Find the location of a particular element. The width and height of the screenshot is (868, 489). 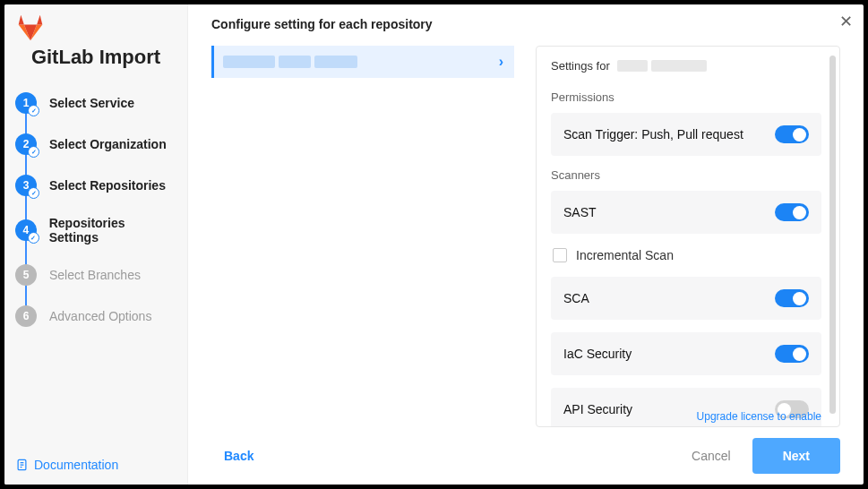

incremental-scan-checkbox is located at coordinates (560, 255).